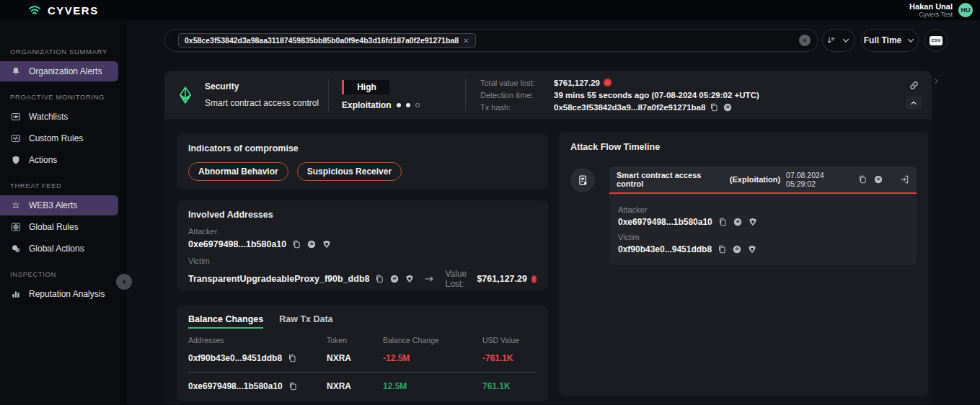 This screenshot has width=980, height=405. Describe the element at coordinates (16, 294) in the screenshot. I see `bar-chart-icon` at that location.